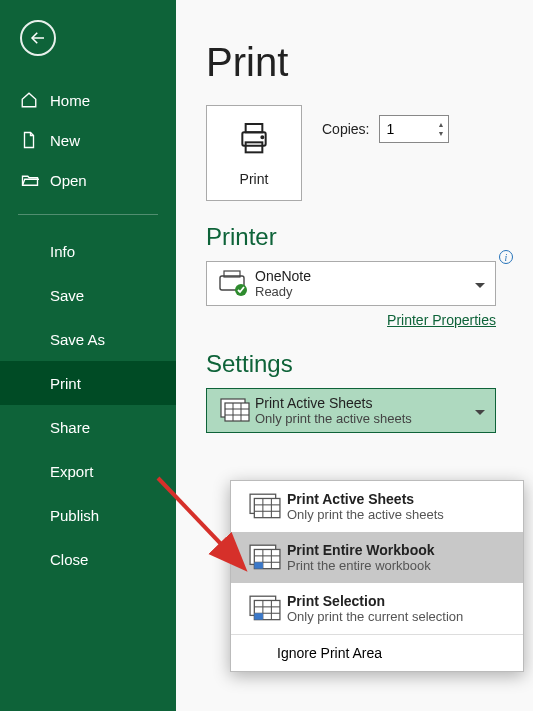 This screenshot has height=711, width=533. I want to click on printer-icon, so click(254, 139).